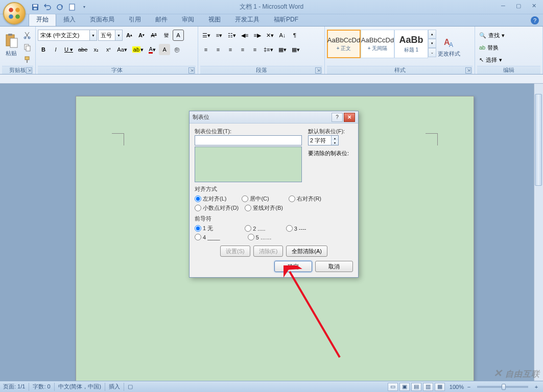 Image resolution: width=543 pixels, height=392 pixels. I want to click on align-right-radio: 右对齐(R), so click(305, 199).